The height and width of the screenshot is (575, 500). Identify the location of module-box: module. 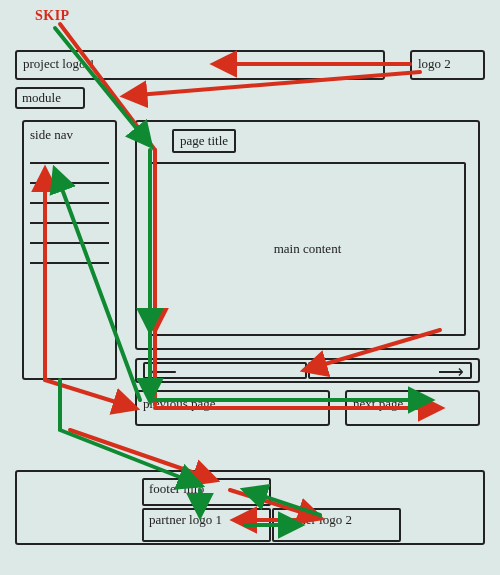
(50, 98).